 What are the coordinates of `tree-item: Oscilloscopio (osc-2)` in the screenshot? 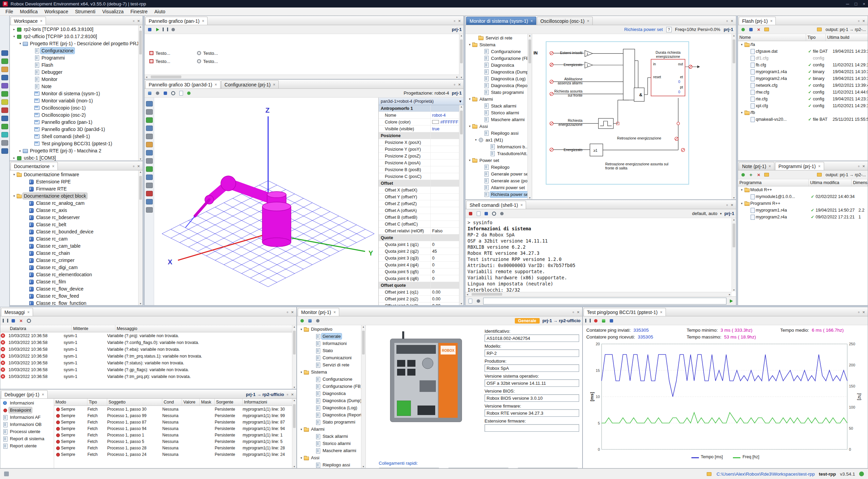 It's located at (74, 115).